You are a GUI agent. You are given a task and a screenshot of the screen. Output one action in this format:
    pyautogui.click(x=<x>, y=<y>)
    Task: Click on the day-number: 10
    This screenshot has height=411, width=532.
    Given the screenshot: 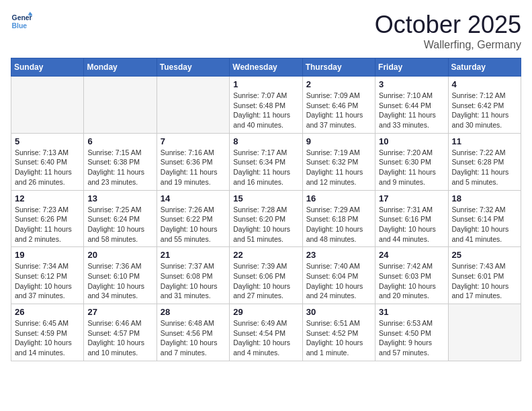 What is the action you would take?
    pyautogui.click(x=411, y=141)
    